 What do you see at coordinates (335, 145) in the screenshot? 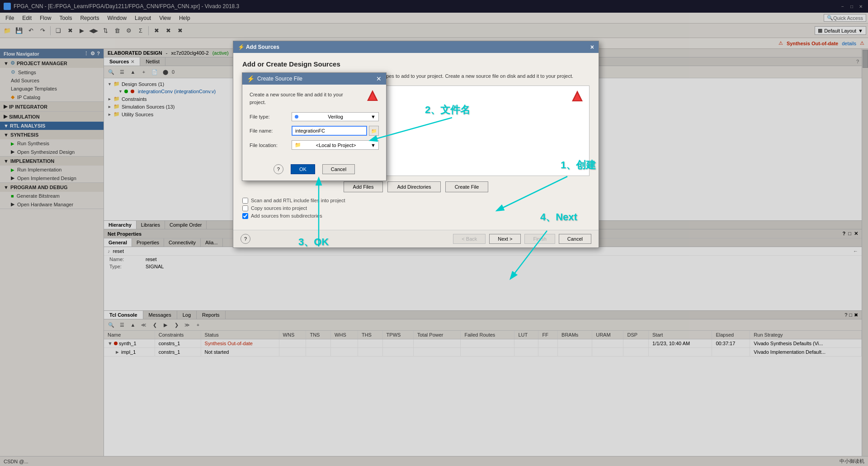
I see `create-file-location-control: 📁 <Local to Project> ▼` at bounding box center [335, 145].